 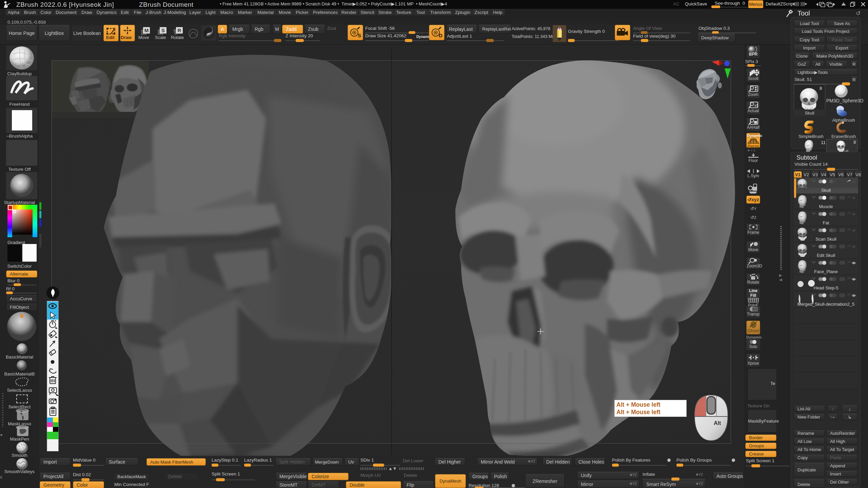 I want to click on svg-text: Alt, so click(x=717, y=423).